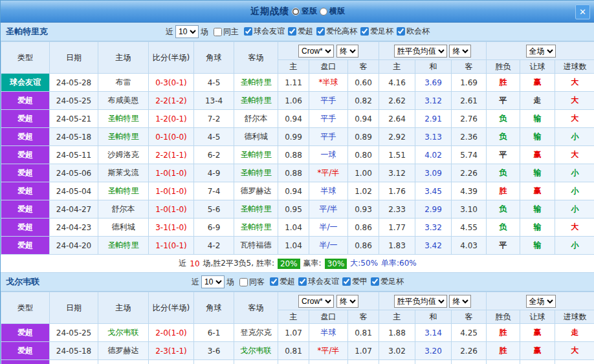 Image resolution: width=594 pixels, height=364 pixels. What do you see at coordinates (333, 12) in the screenshot?
I see `layout-horizontal-radio: 横版` at bounding box center [333, 12].